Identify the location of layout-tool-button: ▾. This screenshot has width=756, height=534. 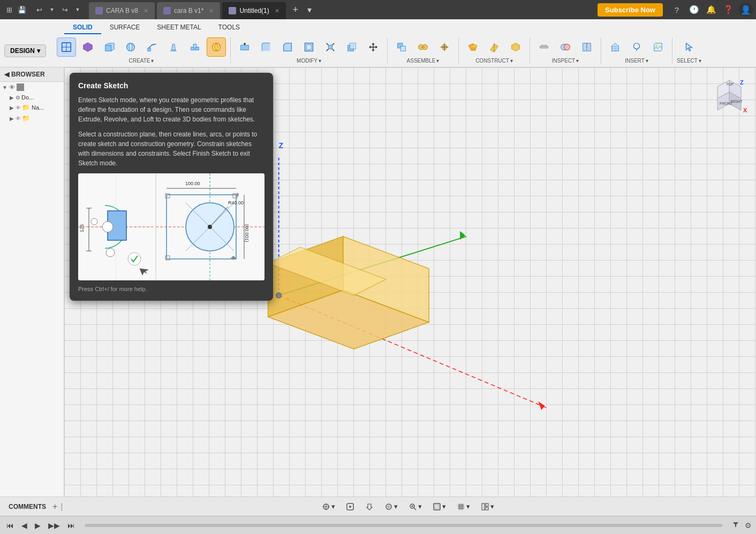
(487, 507).